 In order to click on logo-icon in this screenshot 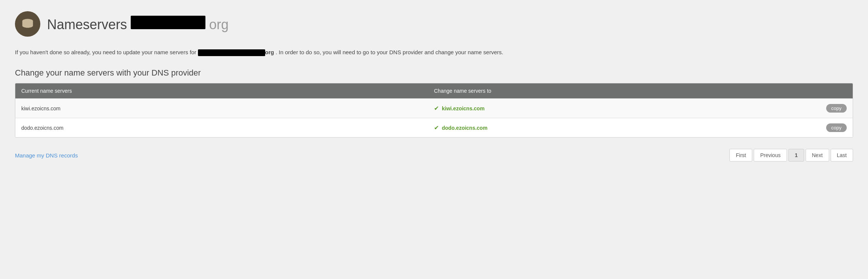, I will do `click(28, 24)`.